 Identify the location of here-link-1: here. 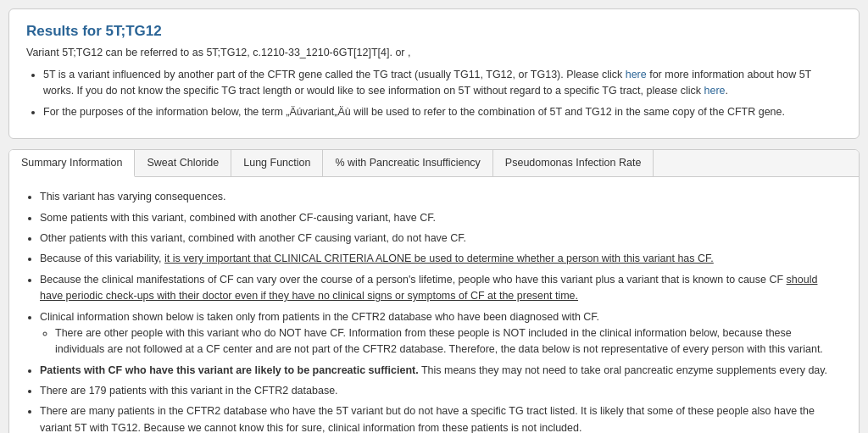
(636, 75).